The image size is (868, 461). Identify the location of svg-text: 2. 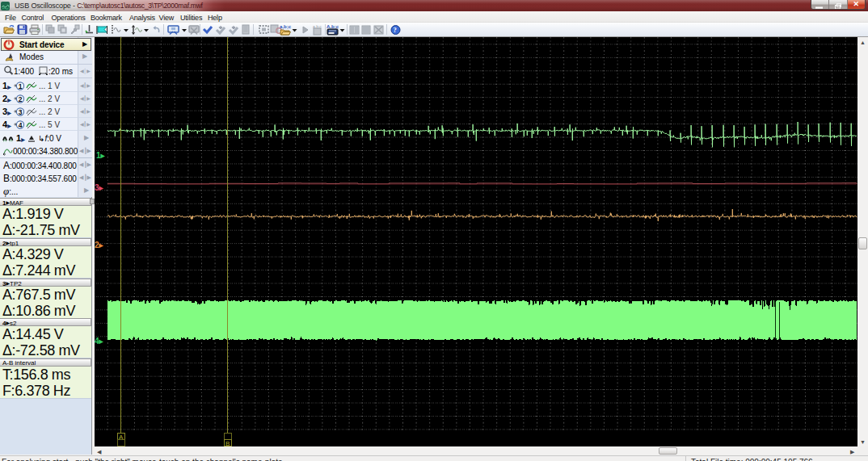
(21, 99).